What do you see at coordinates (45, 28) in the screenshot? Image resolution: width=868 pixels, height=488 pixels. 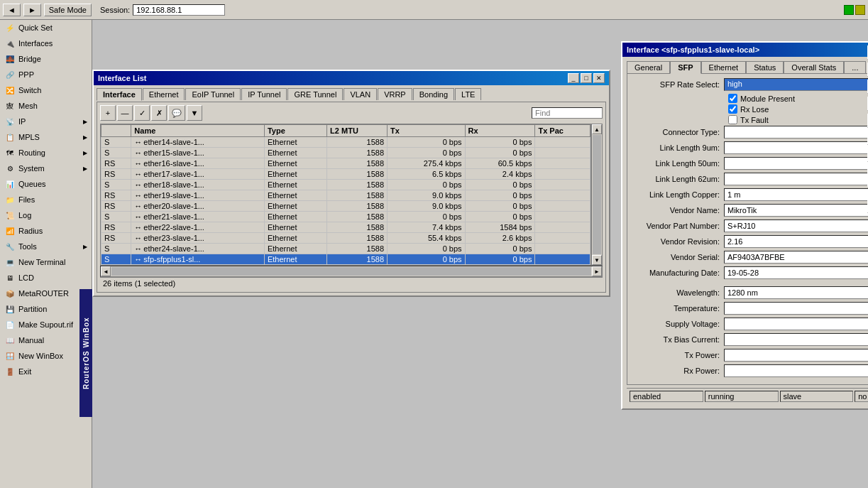 I see `sidebar-item-quick-set: ⚡ Quick Set` at bounding box center [45, 28].